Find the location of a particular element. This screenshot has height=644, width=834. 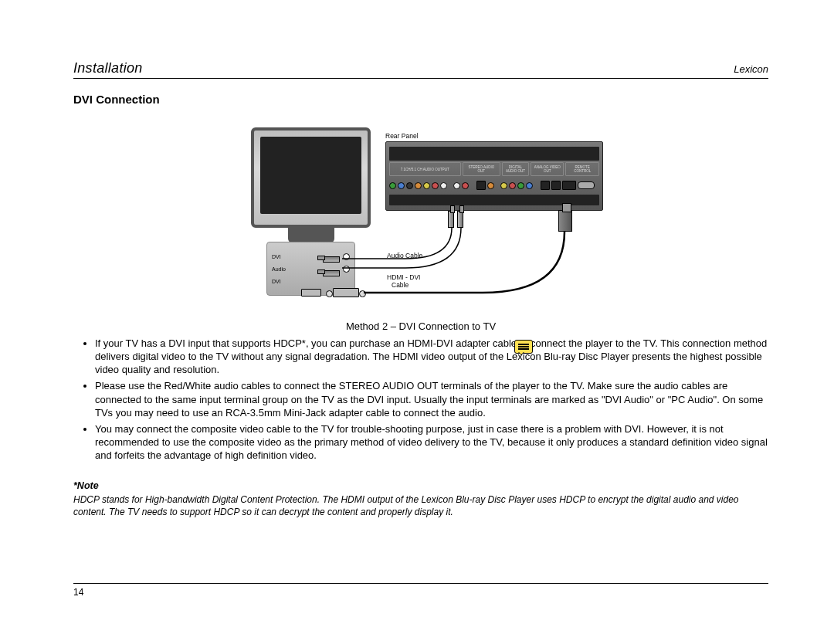

cable-label-audio: Audio Cable is located at coordinates (405, 256).